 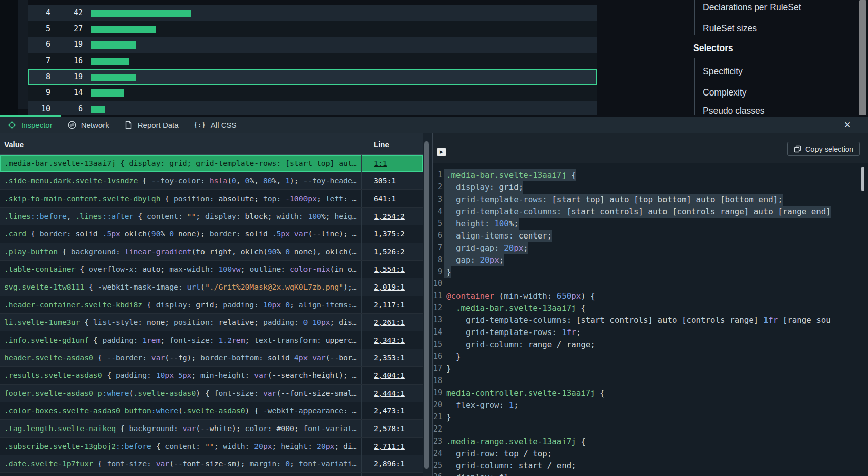 What do you see at coordinates (650, 332) in the screenshot?
I see `editor-line: 14 grid-template-rows: 1fr;` at bounding box center [650, 332].